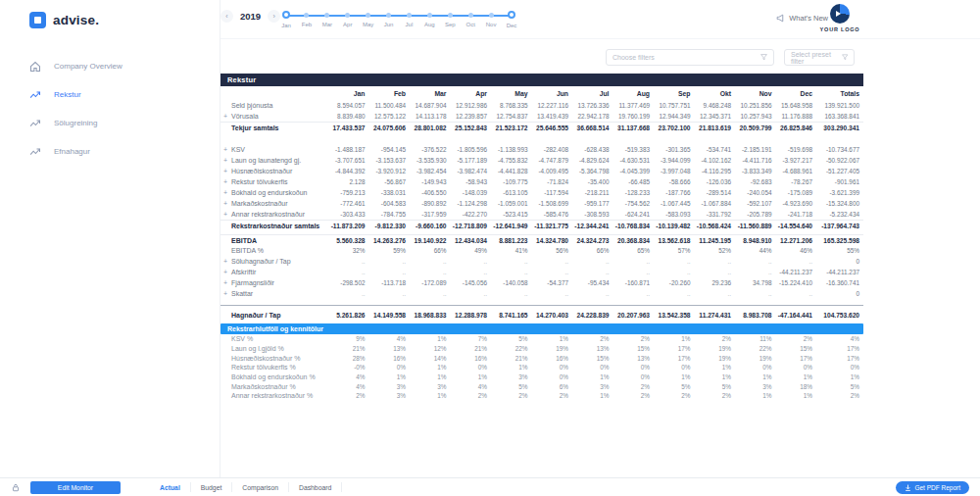 Image resolution: width=980 pixels, height=496 pixels. What do you see at coordinates (316, 487) in the screenshot?
I see `tab-dashboard: Dashboard` at bounding box center [316, 487].